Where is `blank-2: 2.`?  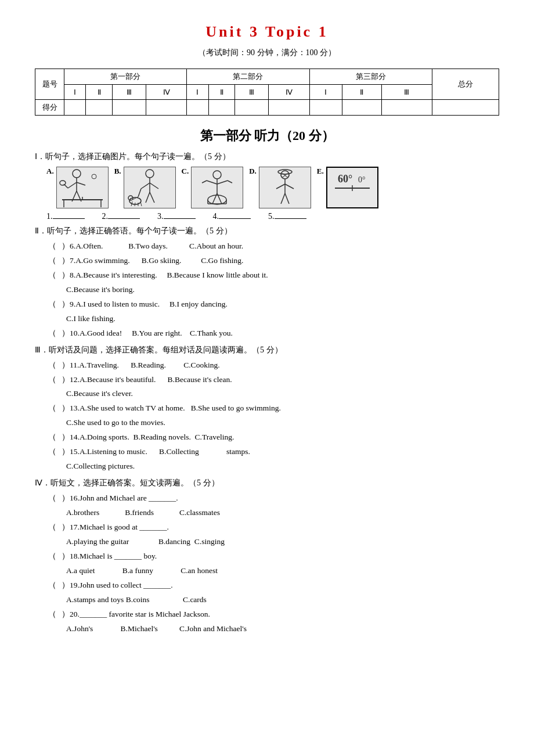
blank-2: 2. is located at coordinates (121, 217).